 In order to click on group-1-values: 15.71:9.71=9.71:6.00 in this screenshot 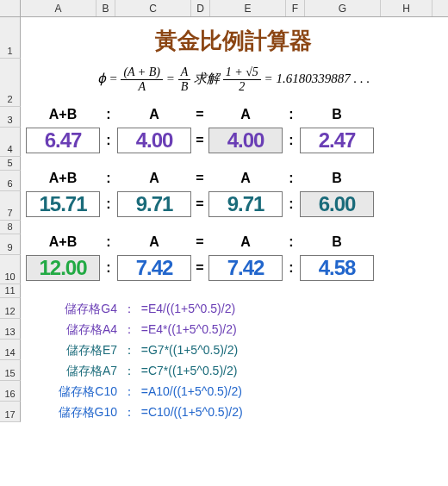, I will do `click(233, 204)`.